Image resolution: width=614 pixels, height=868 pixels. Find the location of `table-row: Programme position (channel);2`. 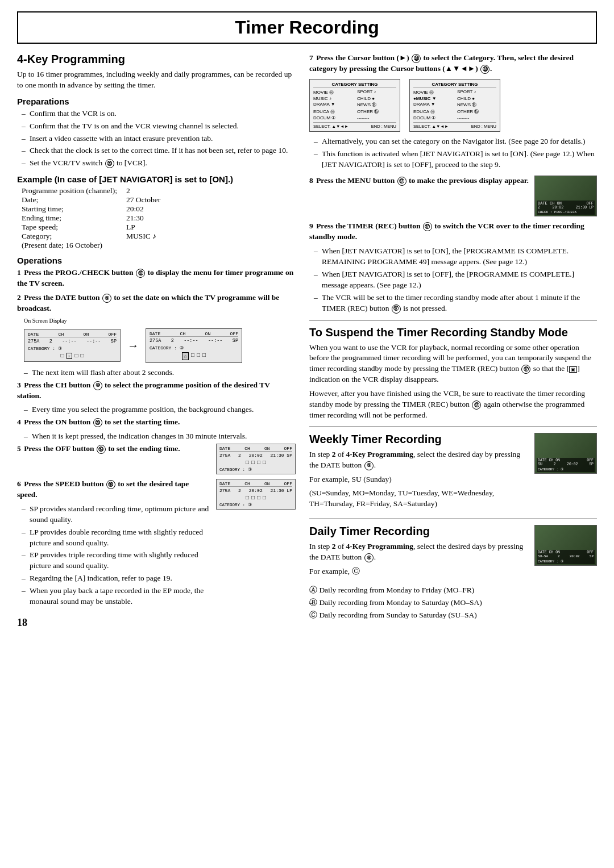

table-row: Programme position (channel);2 is located at coordinates (91, 191).